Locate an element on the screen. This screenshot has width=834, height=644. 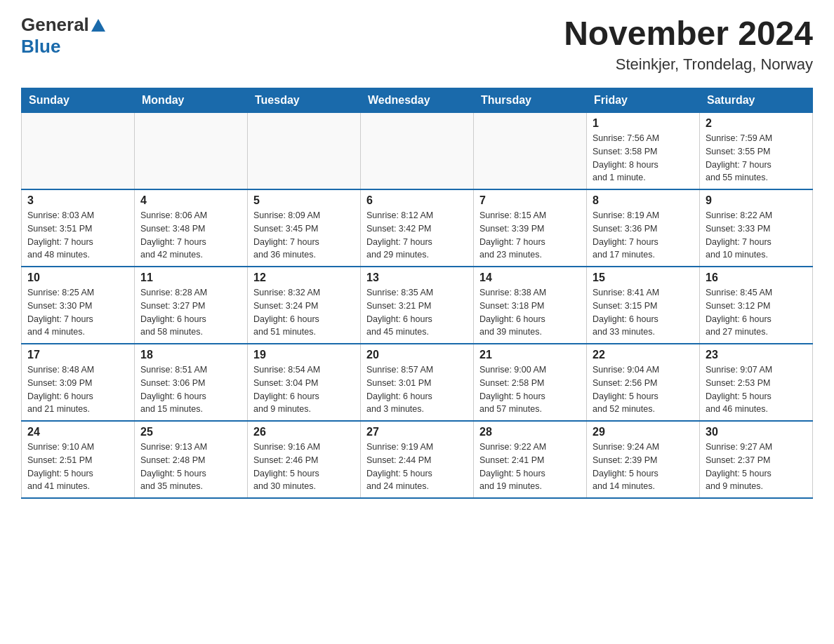
day-info: Sunrise: 8:35 AM Sunset: 3:21 PM Dayligh… is located at coordinates (417, 313).